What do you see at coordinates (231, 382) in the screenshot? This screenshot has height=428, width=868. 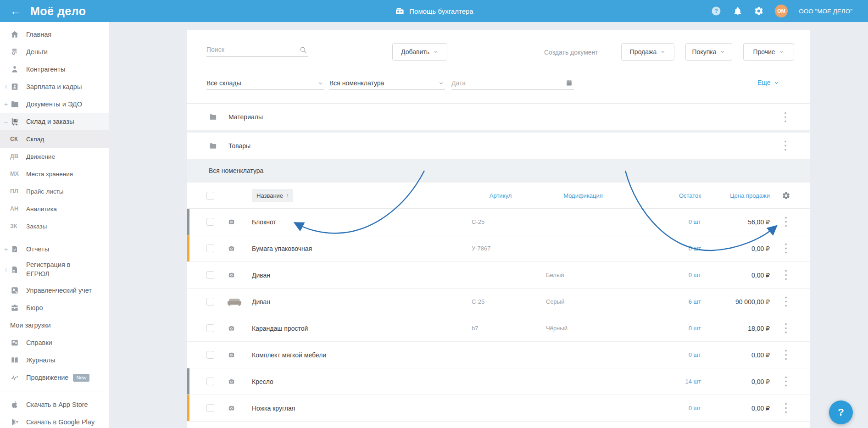 I see `camera-icon` at bounding box center [231, 382].